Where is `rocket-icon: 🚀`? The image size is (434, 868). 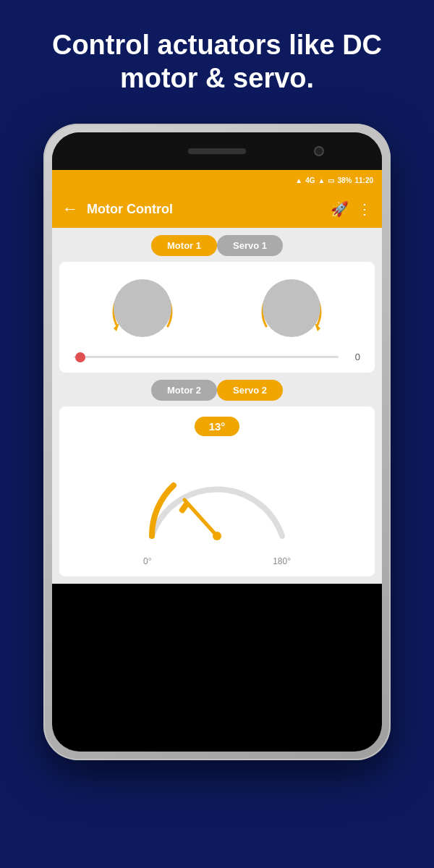 rocket-icon: 🚀 is located at coordinates (340, 209).